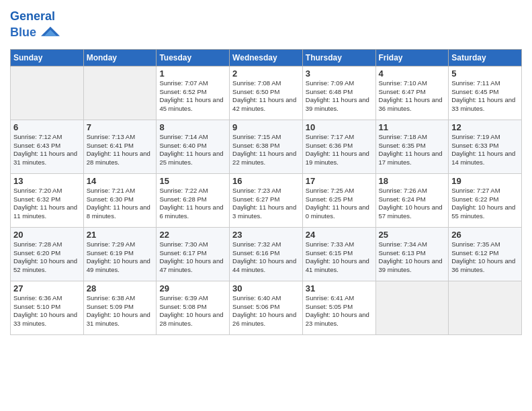 This screenshot has width=532, height=411. I want to click on day-number: 22, so click(193, 235).